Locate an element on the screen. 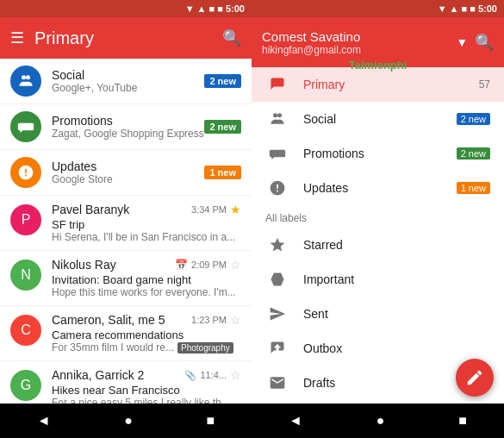  left-nav-bar: ◄ ● ■ is located at coordinates (126, 421).